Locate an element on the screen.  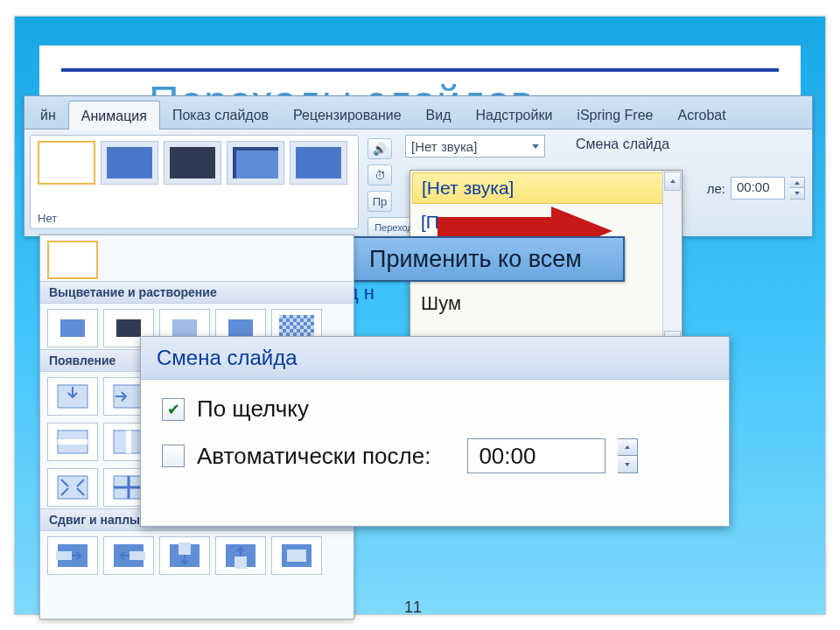
tab-addins: Надстройки is located at coordinates (514, 115).